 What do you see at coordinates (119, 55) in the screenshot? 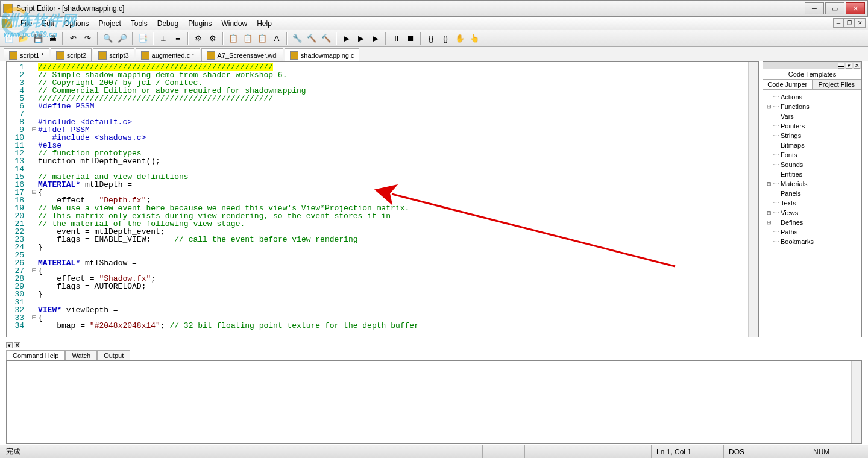
I see `file-tab-label: script3` at bounding box center [119, 55].